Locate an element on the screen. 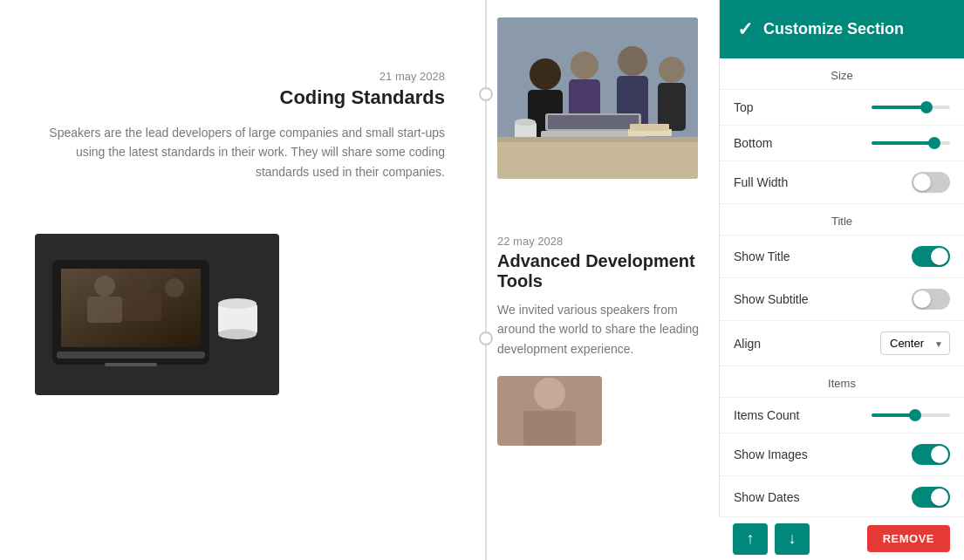  align-control-row: Align Left Center Right ▼ is located at coordinates (842, 344).